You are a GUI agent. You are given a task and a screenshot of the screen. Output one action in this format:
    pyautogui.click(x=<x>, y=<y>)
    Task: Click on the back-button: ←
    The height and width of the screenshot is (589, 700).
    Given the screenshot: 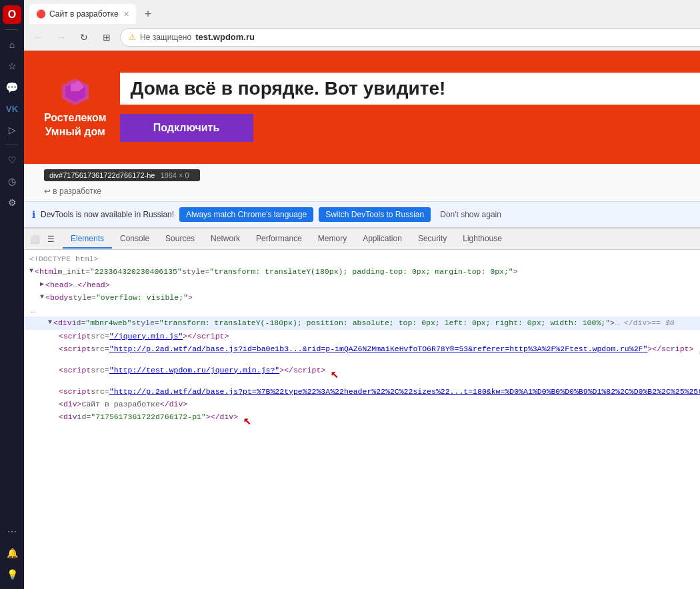 What is the action you would take?
    pyautogui.click(x=39, y=37)
    